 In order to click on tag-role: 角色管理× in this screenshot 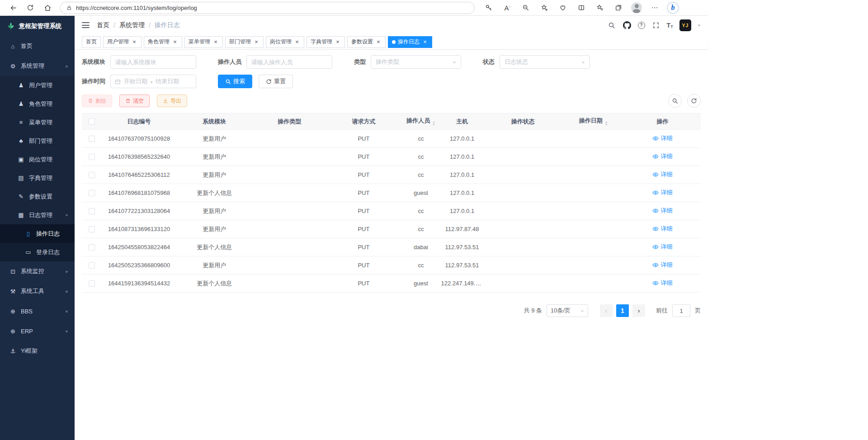, I will do `click(163, 42)`.